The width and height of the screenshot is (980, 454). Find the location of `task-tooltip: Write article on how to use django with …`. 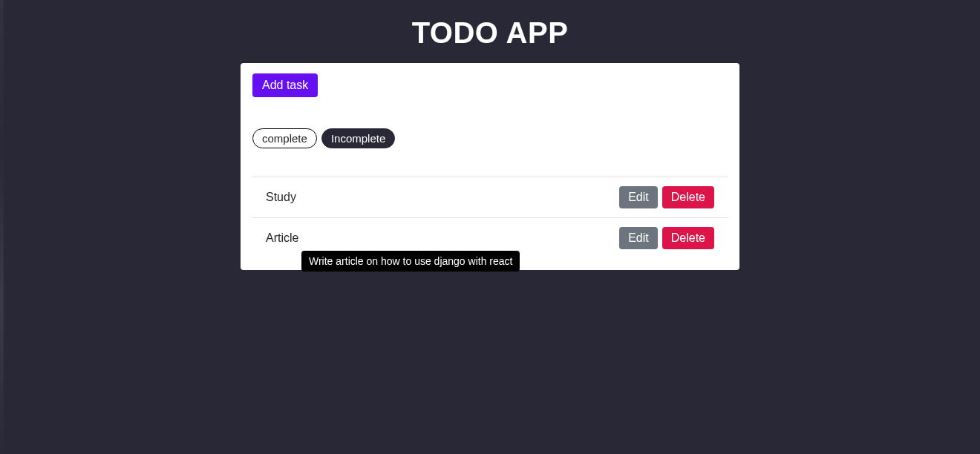

task-tooltip: Write article on how to use django with … is located at coordinates (411, 261).